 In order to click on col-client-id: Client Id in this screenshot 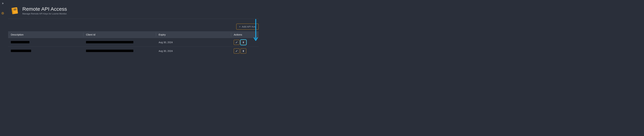, I will do `click(120, 35)`.